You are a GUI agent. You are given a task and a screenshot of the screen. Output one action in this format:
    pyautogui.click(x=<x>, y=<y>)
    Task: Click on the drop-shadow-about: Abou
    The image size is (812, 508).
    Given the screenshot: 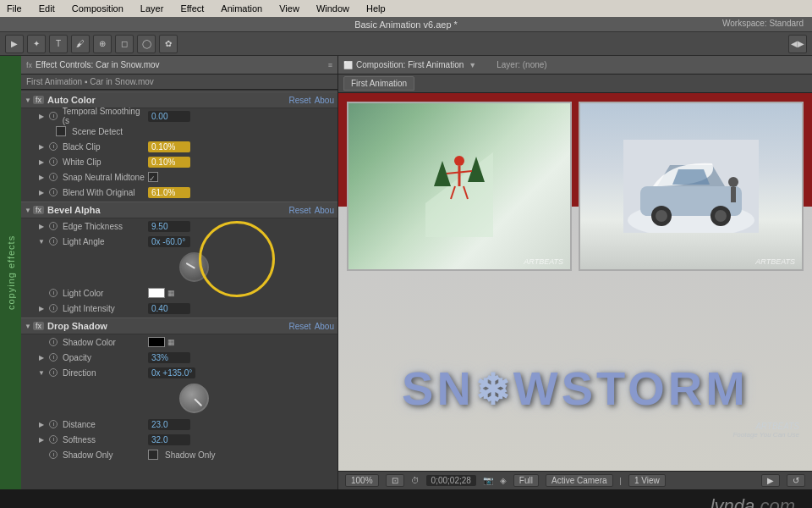 What is the action you would take?
    pyautogui.click(x=325, y=327)
    